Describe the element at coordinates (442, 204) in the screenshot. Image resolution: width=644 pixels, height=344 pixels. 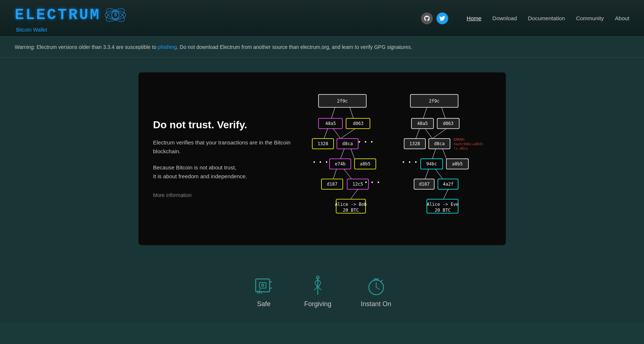
I see `svg-text: Alice -> Eve` at that location.